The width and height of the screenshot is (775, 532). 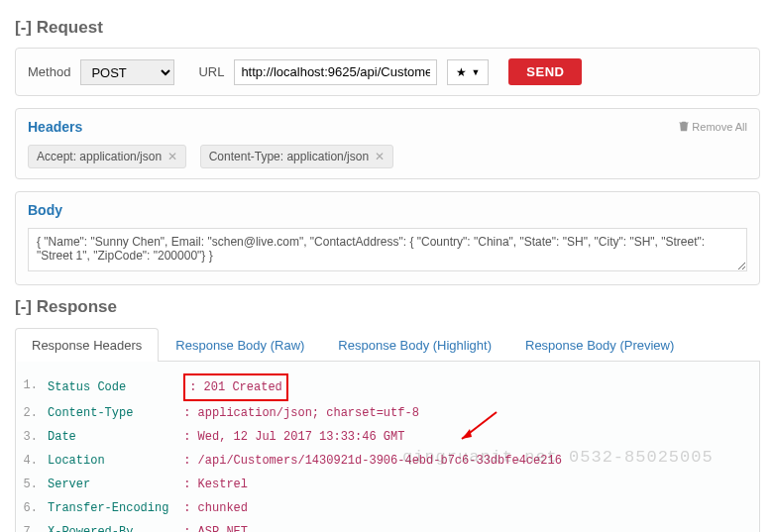 What do you see at coordinates (414, 345) in the screenshot?
I see `tab-response-body-highlight: Response Body (Highlight)` at bounding box center [414, 345].